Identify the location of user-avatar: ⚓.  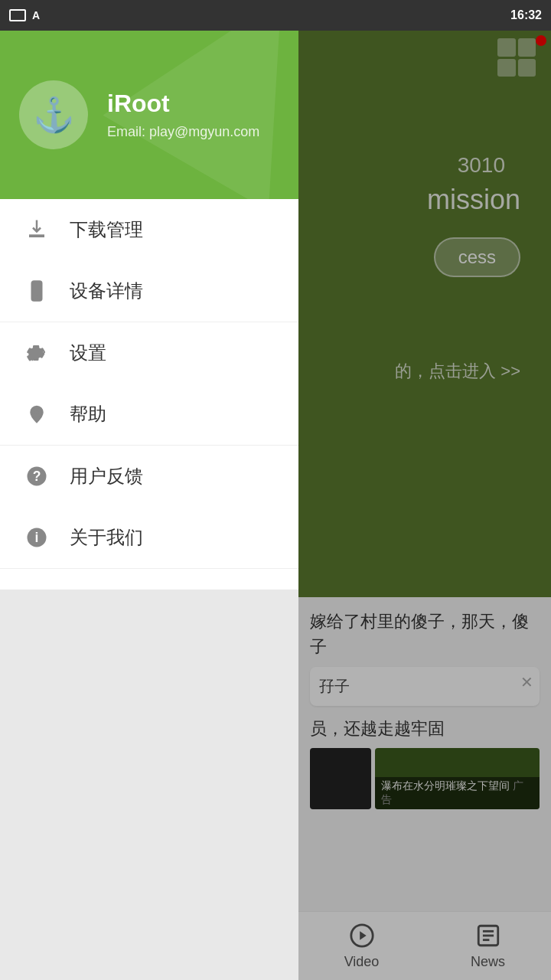
(54, 115).